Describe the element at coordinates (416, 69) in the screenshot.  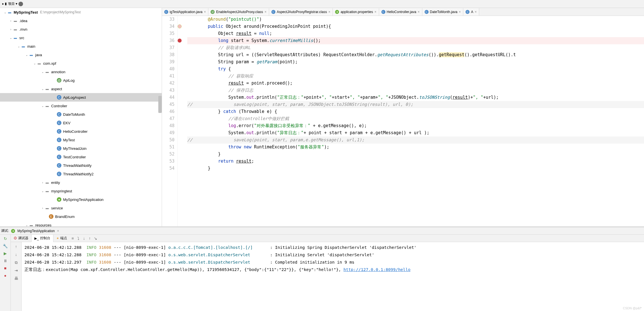
I see `code-line: try {` at that location.